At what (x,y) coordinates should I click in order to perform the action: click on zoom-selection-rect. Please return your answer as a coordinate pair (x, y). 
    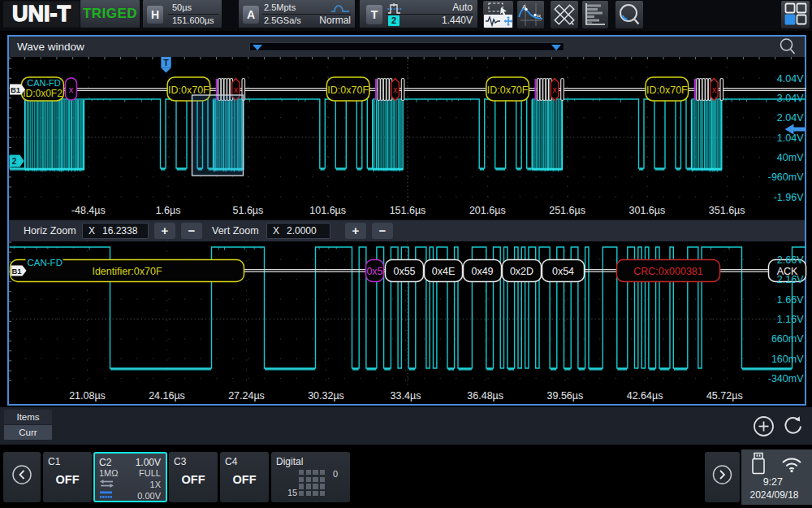
    Looking at the image, I should click on (218, 135).